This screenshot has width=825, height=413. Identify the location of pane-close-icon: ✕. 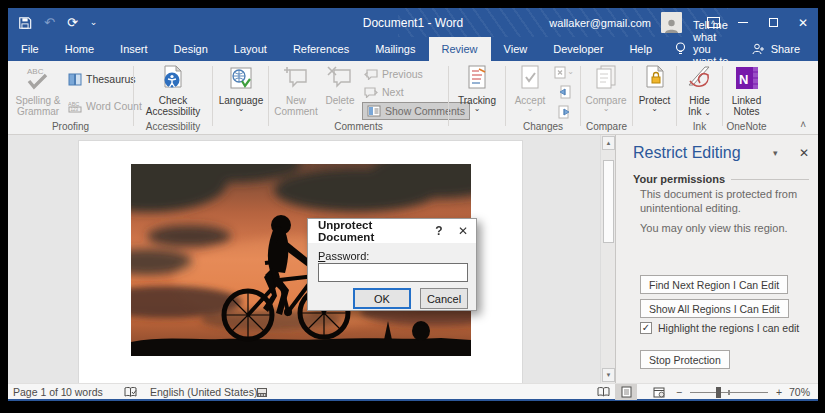
(804, 153).